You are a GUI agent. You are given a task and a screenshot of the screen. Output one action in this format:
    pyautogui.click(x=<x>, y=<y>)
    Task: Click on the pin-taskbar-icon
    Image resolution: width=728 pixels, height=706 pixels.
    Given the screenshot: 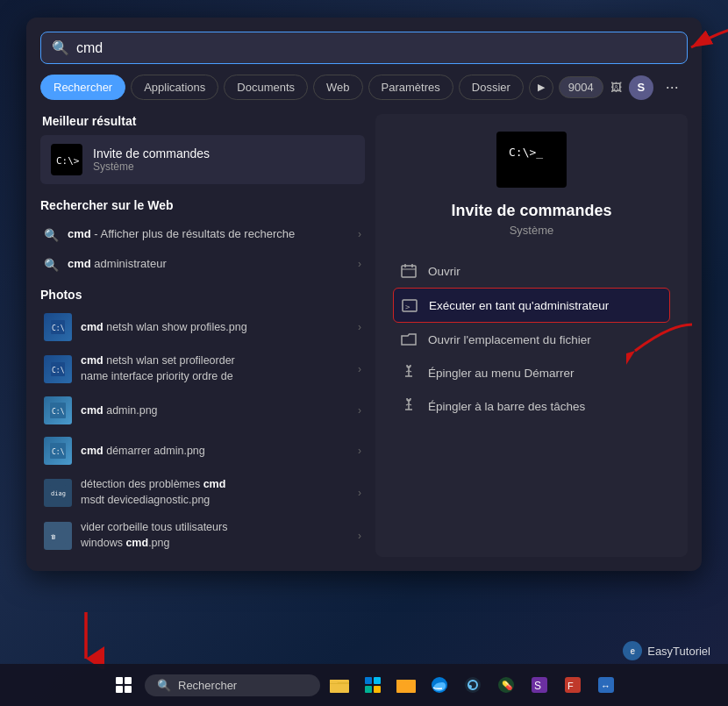 What is the action you would take?
    pyautogui.click(x=409, y=406)
    